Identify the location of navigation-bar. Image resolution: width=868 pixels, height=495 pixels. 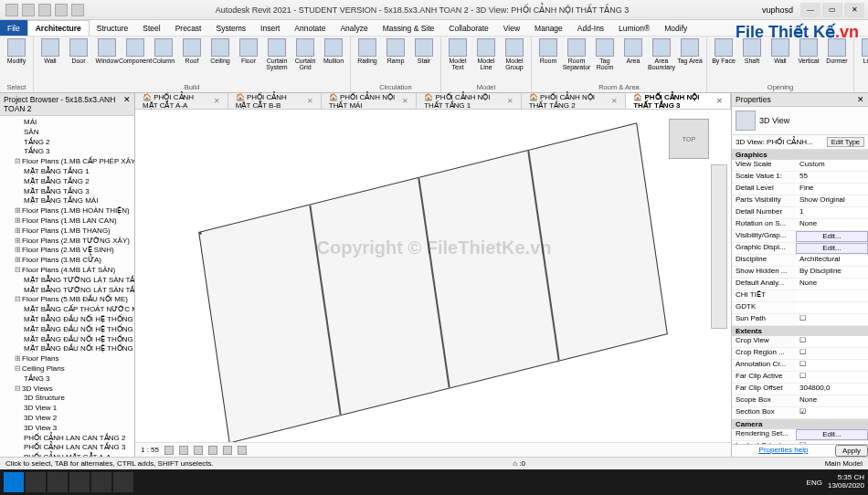
(719, 247).